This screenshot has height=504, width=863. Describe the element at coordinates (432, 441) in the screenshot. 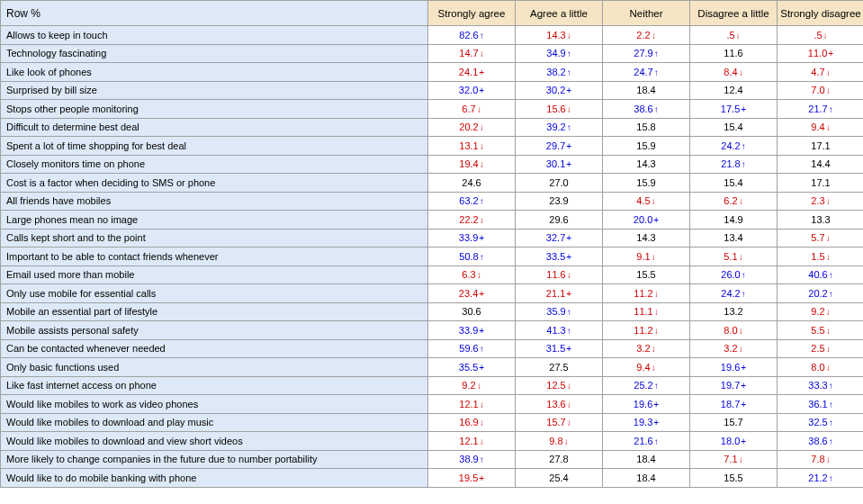

I see `table-row: Would like mobiles to download and view …` at that location.